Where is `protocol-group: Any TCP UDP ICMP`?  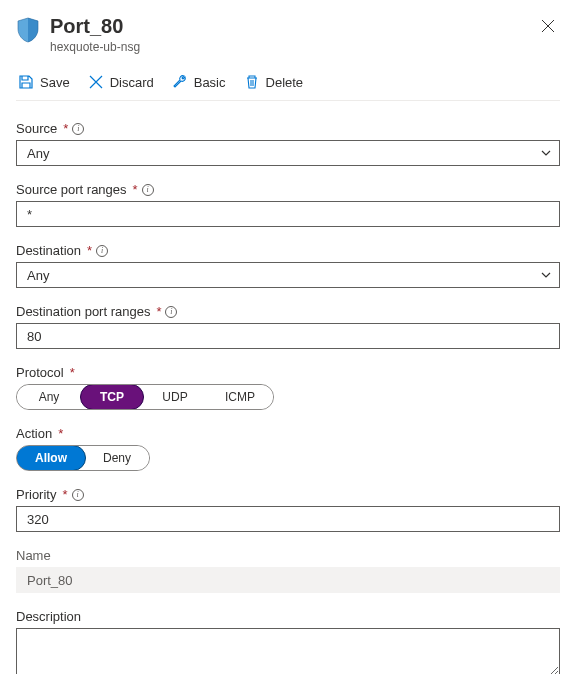
protocol-group: Any TCP UDP ICMP is located at coordinates (145, 397).